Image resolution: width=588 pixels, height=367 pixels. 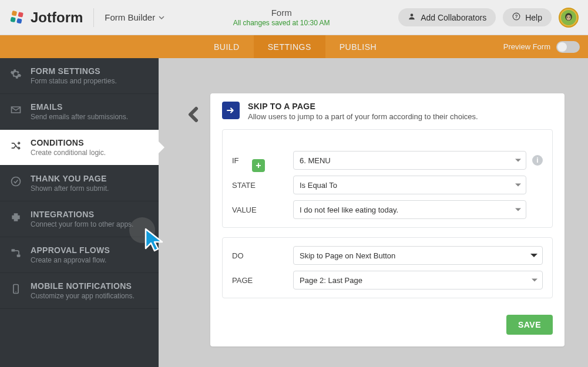 What do you see at coordinates (263, 210) in the screenshot?
I see `value-label: VALUE` at bounding box center [263, 210].